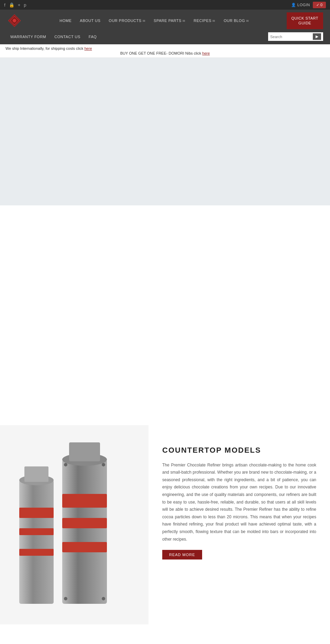  What do you see at coordinates (239, 502) in the screenshot?
I see `countertop-description: The Premier Chocolate Refiner brings art…` at bounding box center [239, 502].